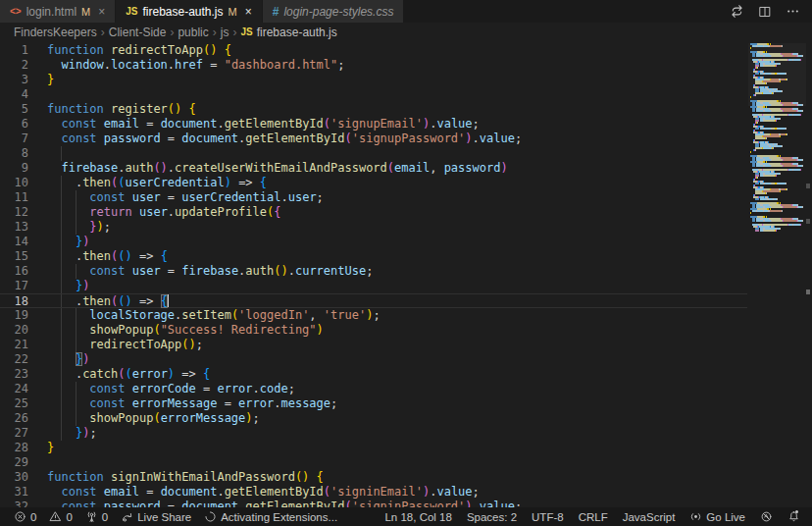 This screenshot has height=526, width=812. Describe the element at coordinates (374, 434) in the screenshot. I see `code-line: 27 });` at that location.